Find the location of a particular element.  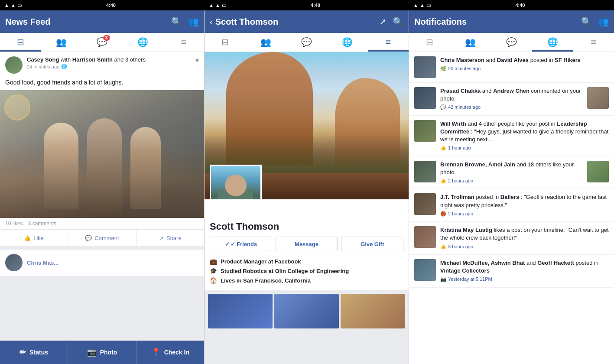

tab-messages-right: 💬 is located at coordinates (511, 42).